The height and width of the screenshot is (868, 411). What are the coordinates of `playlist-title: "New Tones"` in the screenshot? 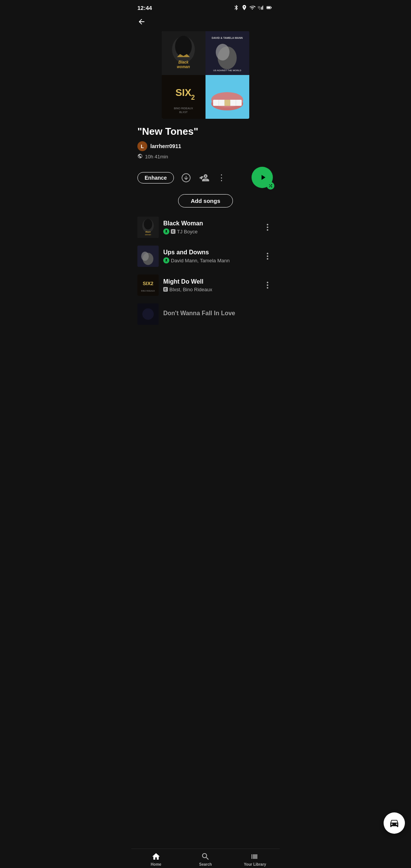 It's located at (206, 132).